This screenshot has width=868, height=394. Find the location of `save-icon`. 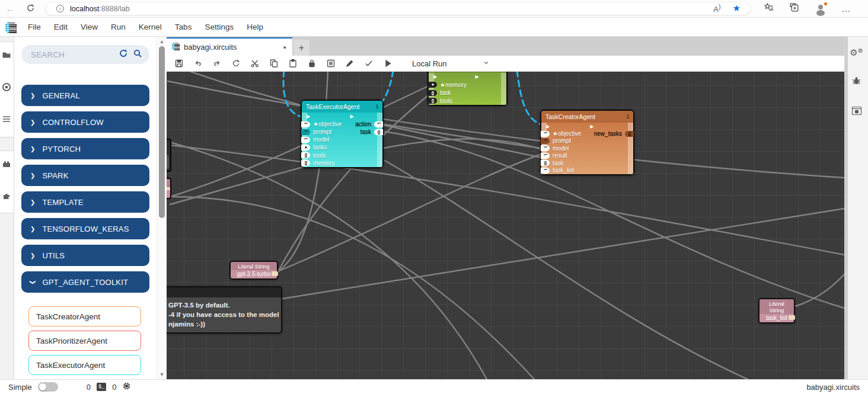

save-icon is located at coordinates (179, 63).